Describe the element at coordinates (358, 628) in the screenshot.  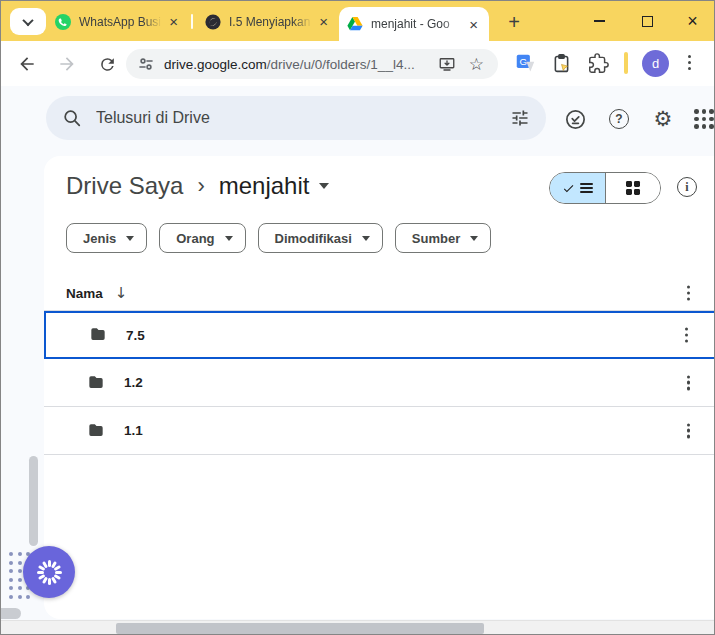
I see `page-horizontal-scrollbar` at that location.